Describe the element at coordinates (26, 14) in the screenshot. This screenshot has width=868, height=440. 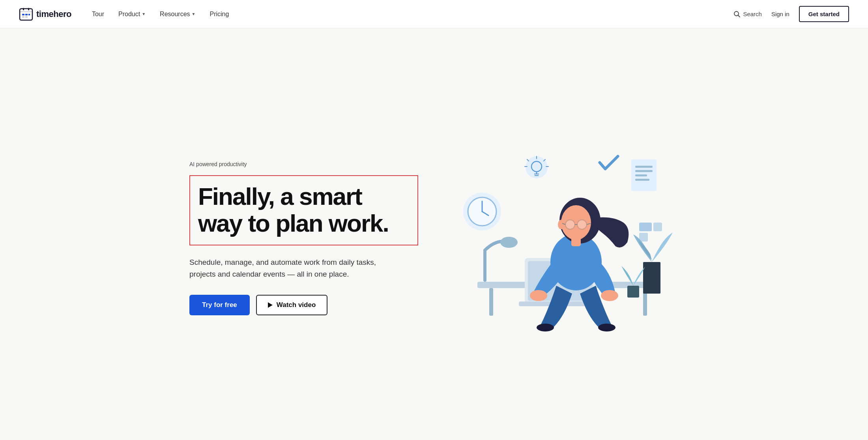
I see `logo-icon` at that location.